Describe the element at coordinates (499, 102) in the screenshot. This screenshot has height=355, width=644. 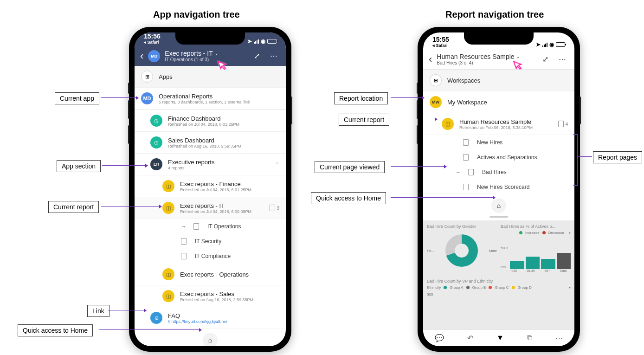
I see `workspace-row: MW My Workspace` at that location.